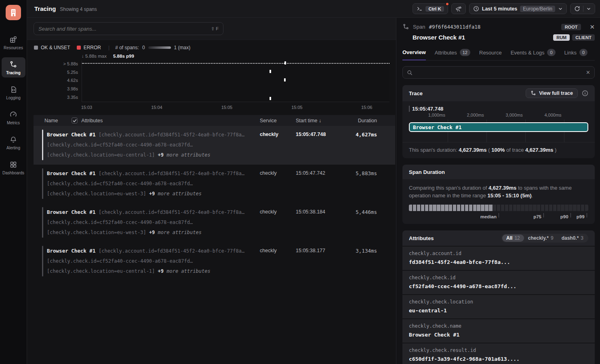 The height and width of the screenshot is (364, 600). I want to click on panel-tab: Overview, so click(414, 55).